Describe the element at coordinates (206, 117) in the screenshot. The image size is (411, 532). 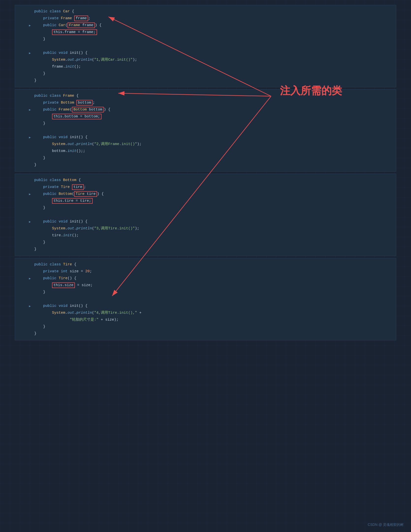
I see `line-frame-4: this.bottom = bottom;` at that location.